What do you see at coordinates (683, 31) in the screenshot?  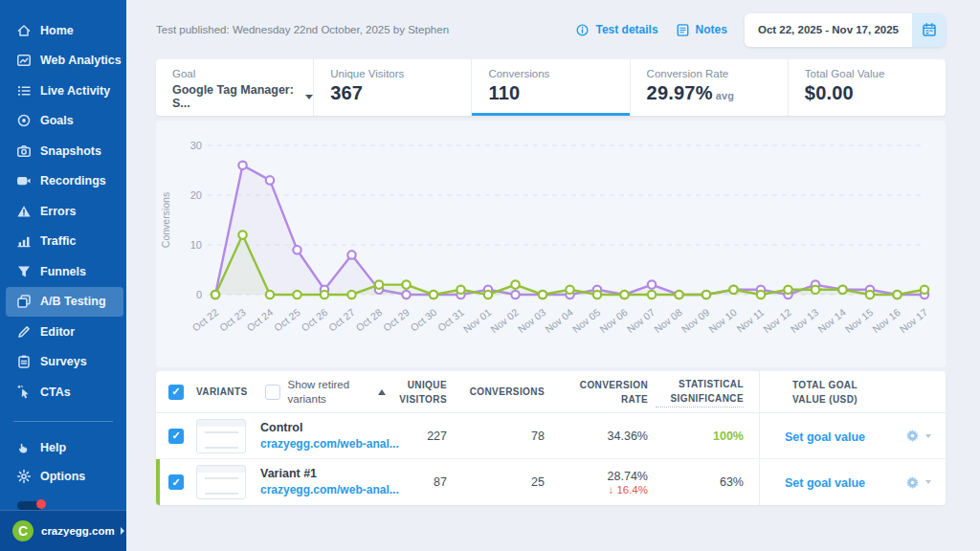 I see `notes-icon` at bounding box center [683, 31].